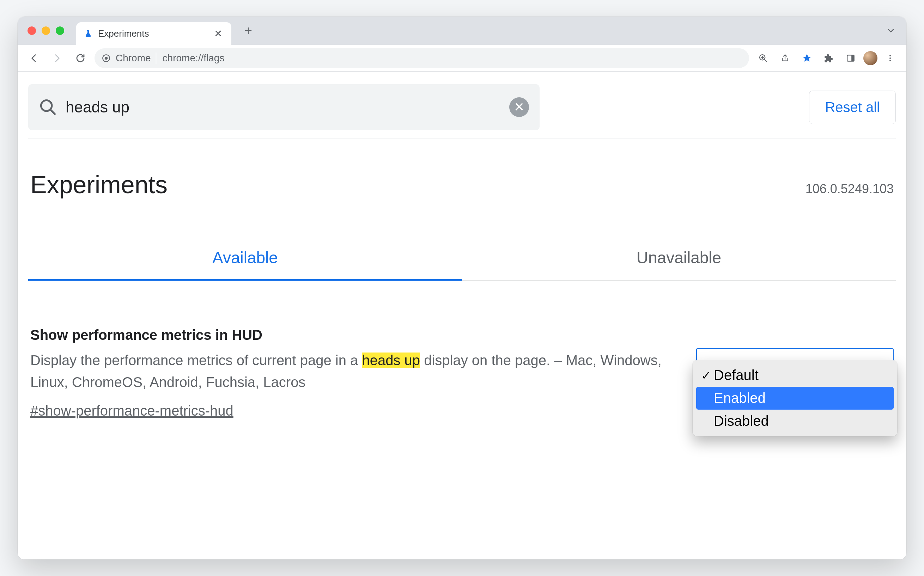 Image resolution: width=924 pixels, height=576 pixels. I want to click on close-tab-icon: ✕, so click(218, 34).